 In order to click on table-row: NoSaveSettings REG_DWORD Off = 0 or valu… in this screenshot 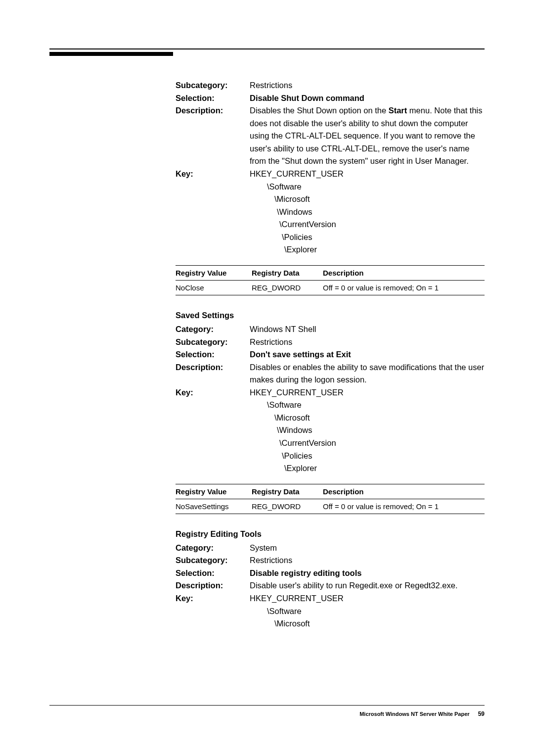, I will do `click(330, 506)`.